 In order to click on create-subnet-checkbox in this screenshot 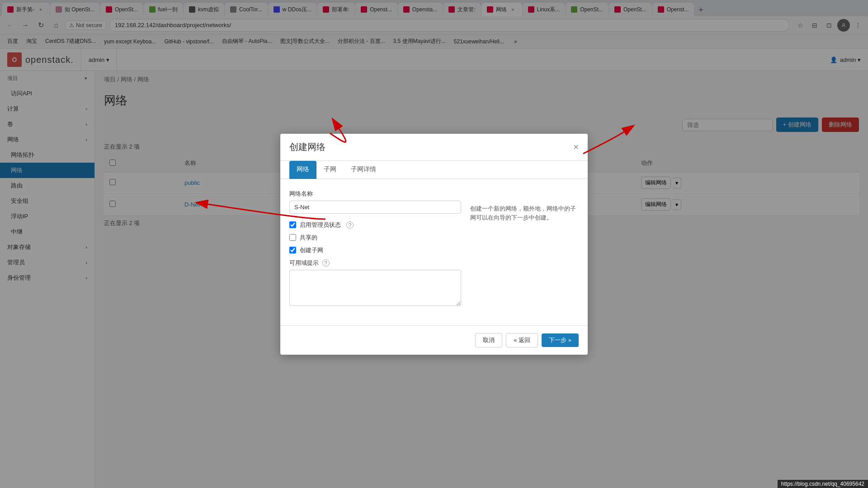, I will do `click(293, 250)`.